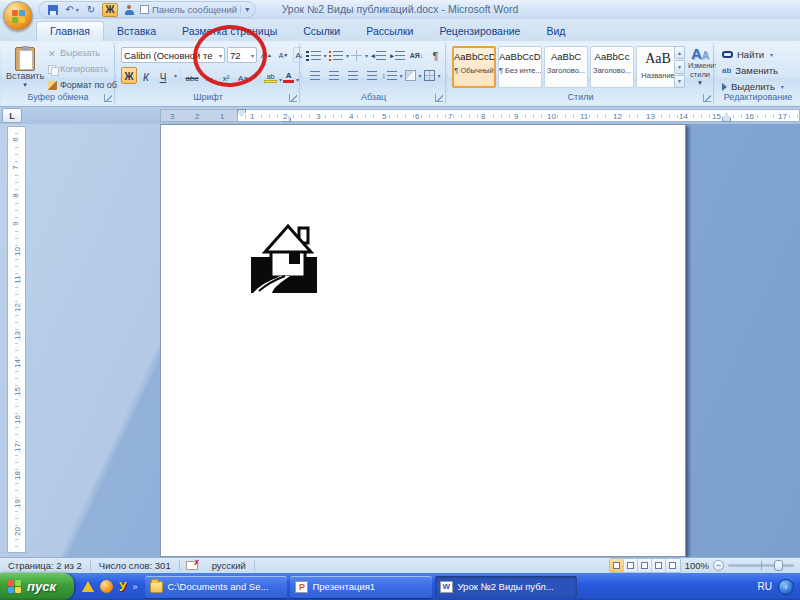 This screenshot has height=600, width=800. I want to click on style-chip: AaBbCЗаголово..., so click(566, 67).